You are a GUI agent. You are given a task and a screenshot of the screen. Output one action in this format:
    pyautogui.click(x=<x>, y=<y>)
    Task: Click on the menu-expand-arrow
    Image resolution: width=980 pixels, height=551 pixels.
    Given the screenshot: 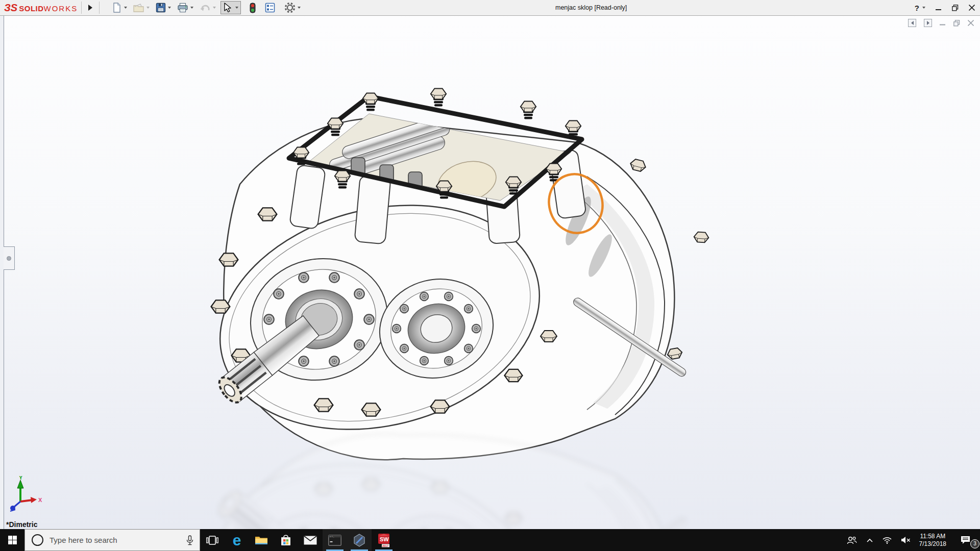 What is the action you would take?
    pyautogui.click(x=90, y=8)
    